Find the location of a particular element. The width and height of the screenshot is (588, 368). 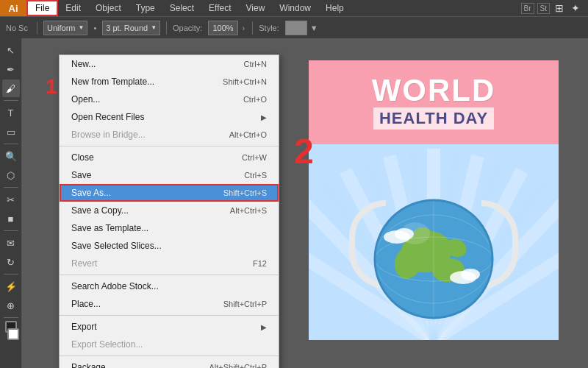

gradient-tool: ■ is located at coordinates (11, 219).